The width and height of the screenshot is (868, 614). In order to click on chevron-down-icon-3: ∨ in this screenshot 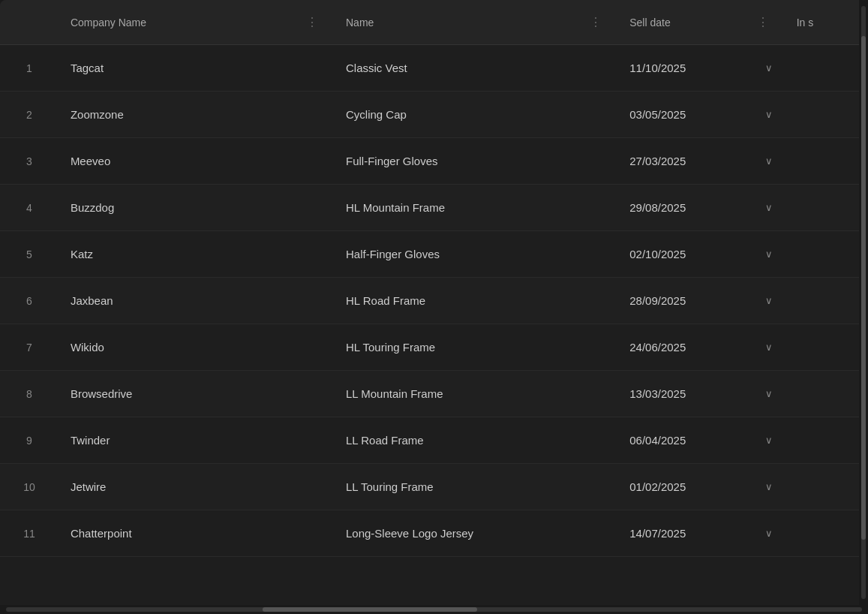, I will do `click(769, 207)`.